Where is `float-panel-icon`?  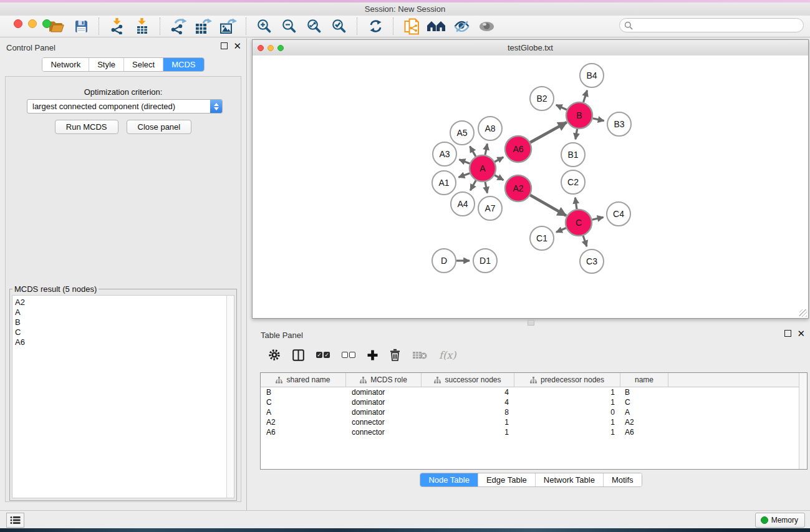 float-panel-icon is located at coordinates (224, 46).